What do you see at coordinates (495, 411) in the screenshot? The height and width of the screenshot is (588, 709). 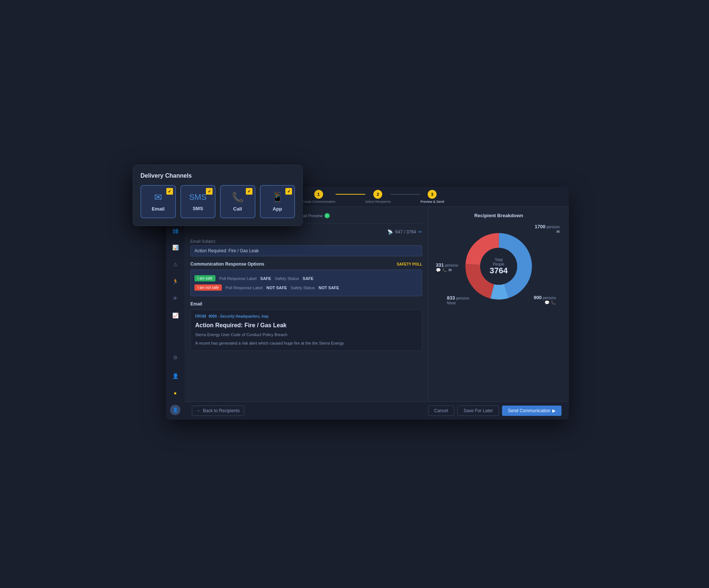 I see `action-buttons: Cancel Save For Later Send Communication…` at bounding box center [495, 411].